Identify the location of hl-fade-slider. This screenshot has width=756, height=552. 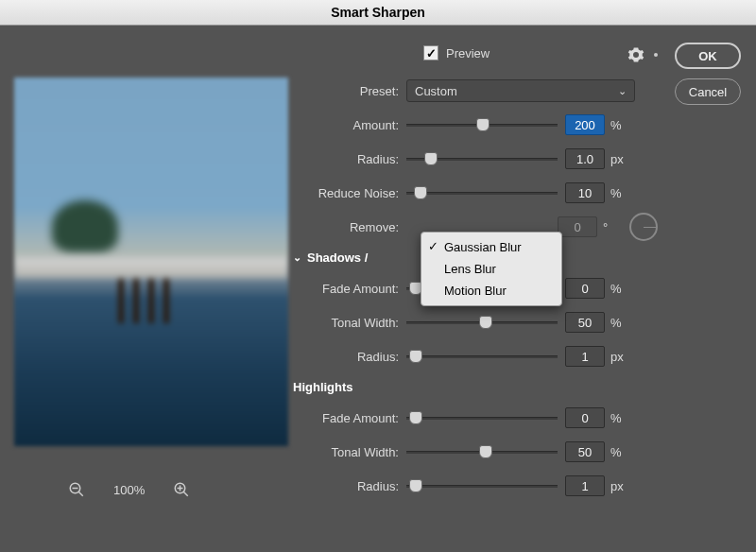
(482, 418).